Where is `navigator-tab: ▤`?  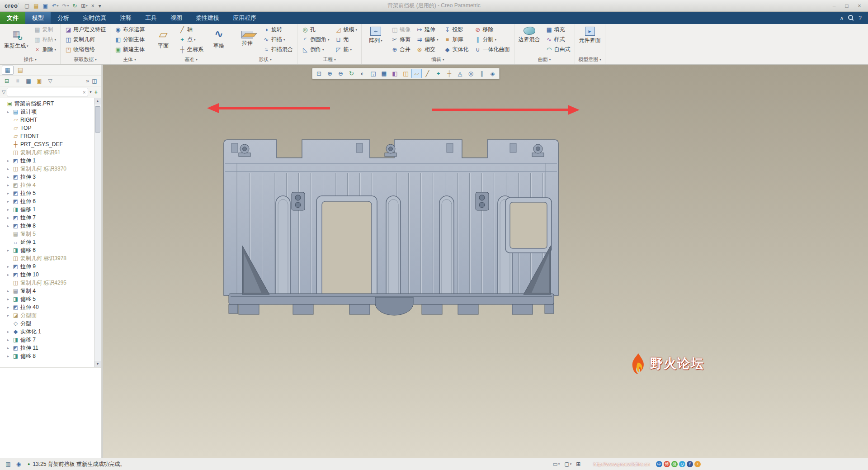
navigator-tab: ▤ is located at coordinates (20, 70).